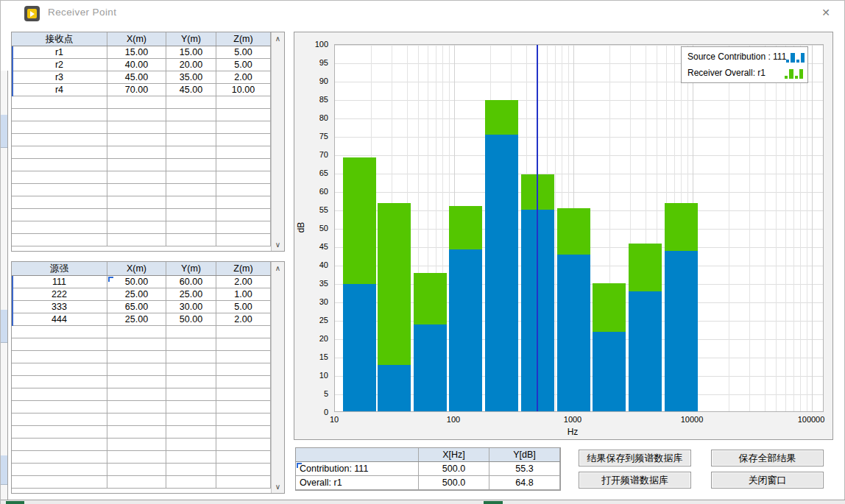 The width and height of the screenshot is (845, 504). Describe the element at coordinates (244, 78) in the screenshot. I see `table-cell: 2.00` at that location.